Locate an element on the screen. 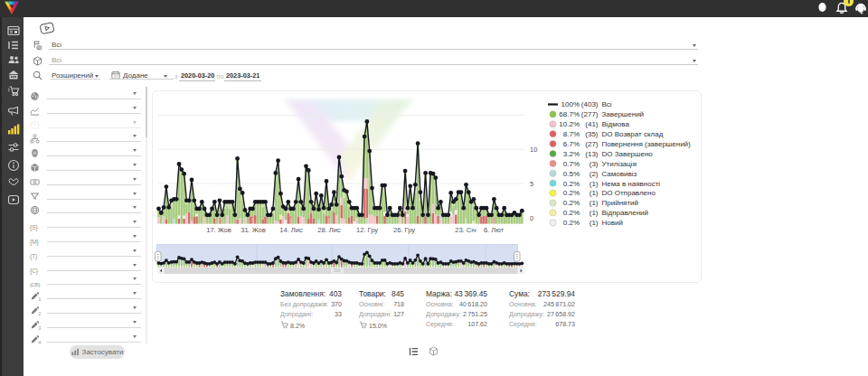 Image resolution: width=868 pixels, height=376 pixels. svg-text: 6.7% is located at coordinates (571, 145).